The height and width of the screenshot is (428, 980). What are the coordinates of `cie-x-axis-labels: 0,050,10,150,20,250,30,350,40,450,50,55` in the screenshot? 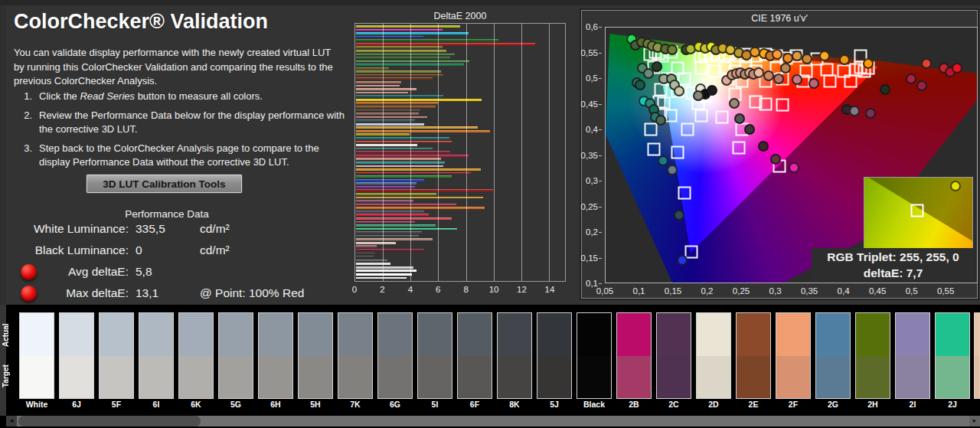 It's located at (792, 292).